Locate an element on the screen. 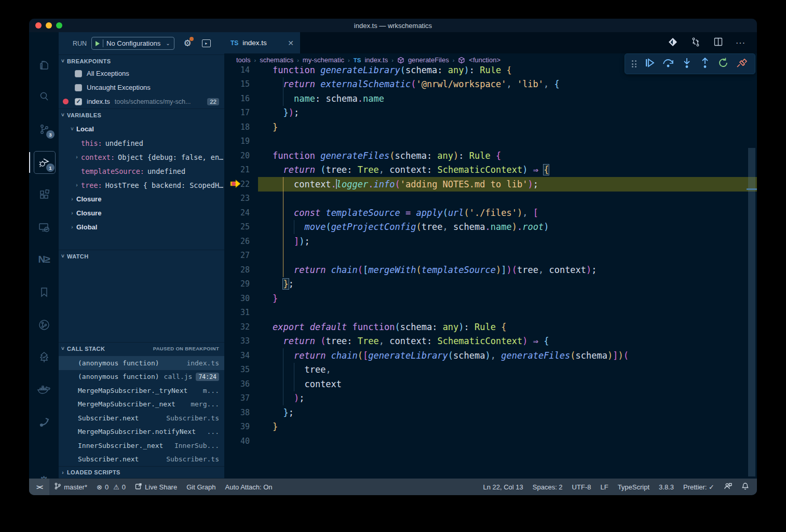 Image resolution: width=786 pixels, height=532 pixels. code-line: 18} is located at coordinates (491, 127).